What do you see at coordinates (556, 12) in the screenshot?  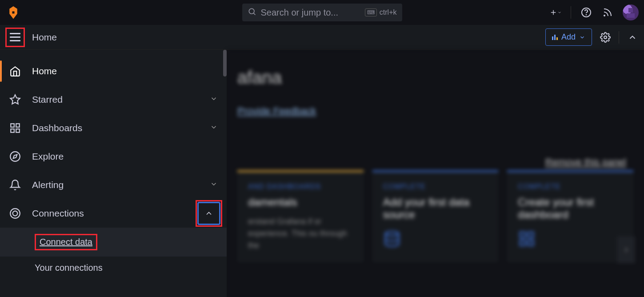 I see `add-menu-button` at bounding box center [556, 12].